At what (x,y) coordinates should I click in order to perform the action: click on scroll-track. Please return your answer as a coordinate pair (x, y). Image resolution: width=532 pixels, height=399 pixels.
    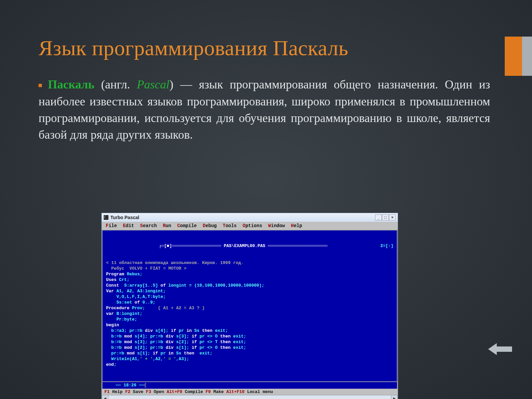
    Looking at the image, I should click on (250, 397).